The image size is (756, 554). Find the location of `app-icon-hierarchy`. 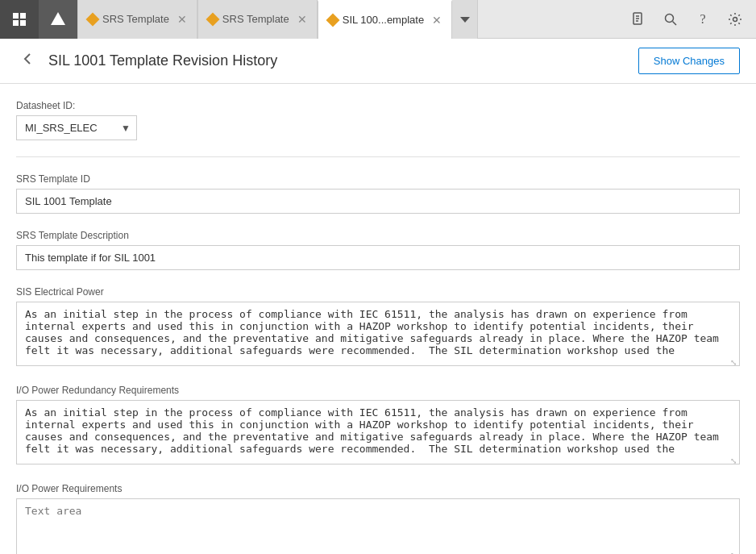

app-icon-hierarchy is located at coordinates (58, 19).